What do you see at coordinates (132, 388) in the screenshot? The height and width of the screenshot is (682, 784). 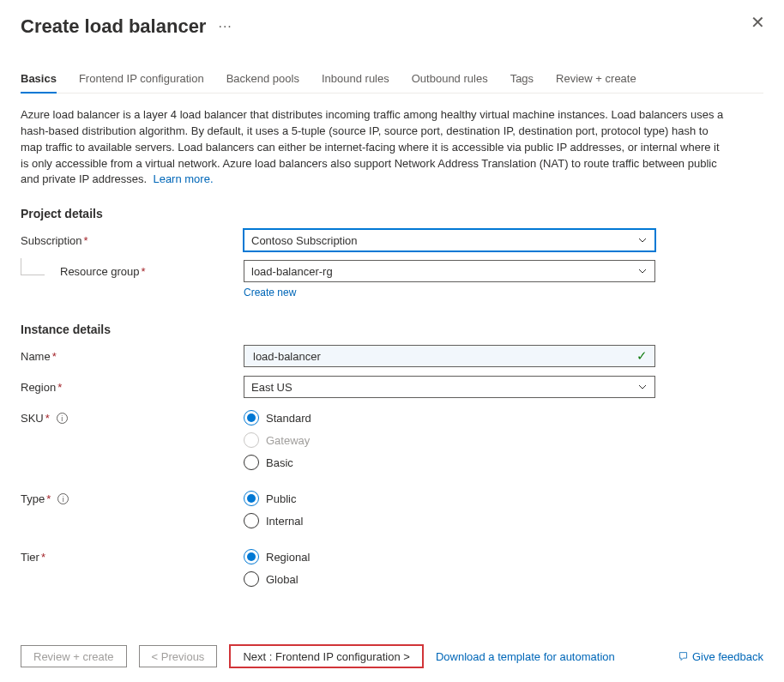 I see `region-label: Region*` at bounding box center [132, 388].